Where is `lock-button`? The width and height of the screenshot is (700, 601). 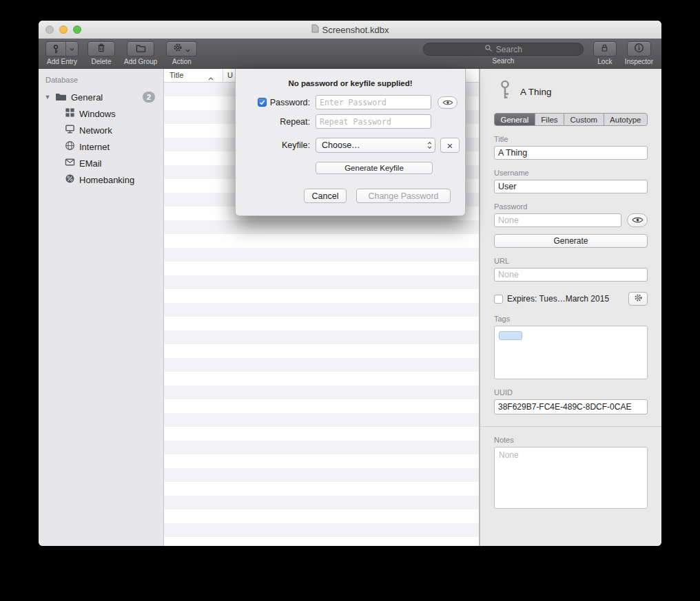
lock-button is located at coordinates (605, 49).